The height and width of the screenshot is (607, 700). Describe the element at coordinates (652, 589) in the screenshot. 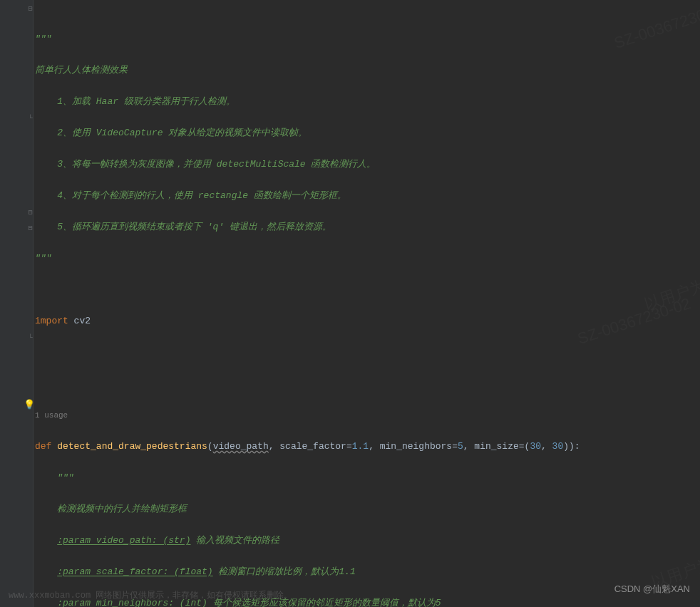

I see `csdn-watermark: CSDN @仙魁XAN` at that location.